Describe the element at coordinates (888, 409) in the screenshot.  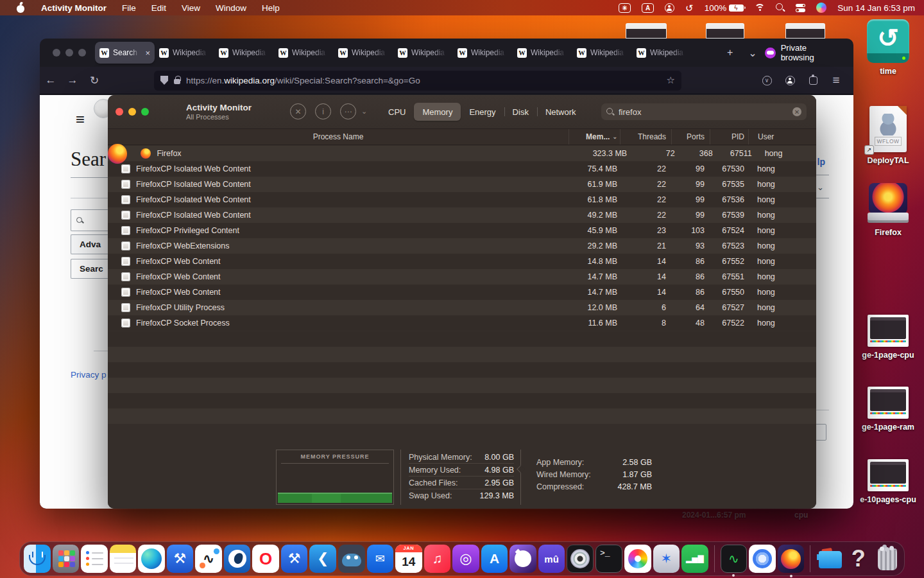
I see `desktop-icon-page-ram: ge-1page-ram` at that location.